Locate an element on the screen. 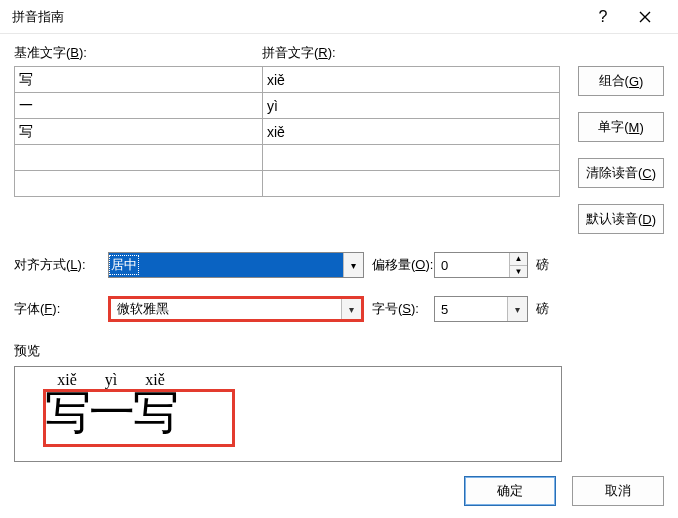 The image size is (678, 518). font-combo: 微软雅黑 ▾ is located at coordinates (236, 309).